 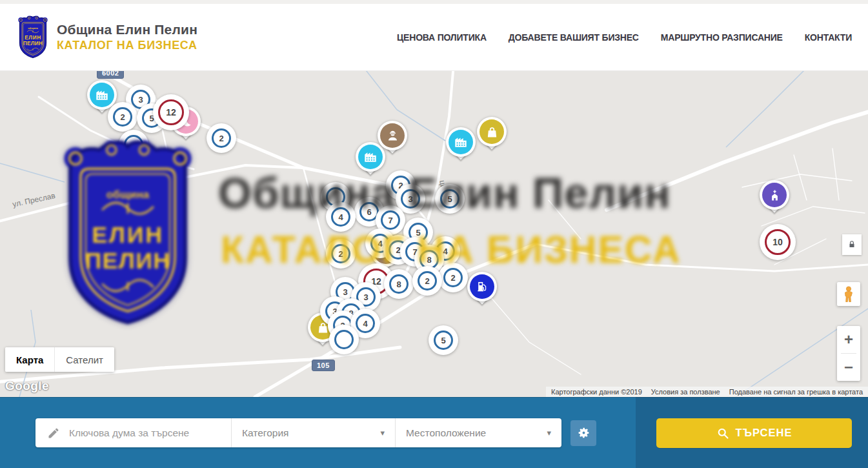 What do you see at coordinates (446, 433) in the screenshot?
I see `location-value: Местоположение` at bounding box center [446, 433].